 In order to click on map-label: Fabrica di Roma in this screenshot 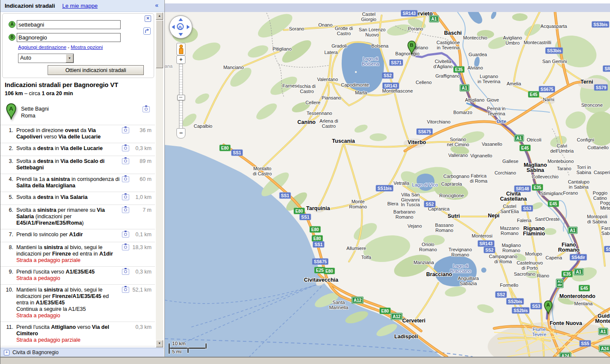, I will do `click(479, 178)`.